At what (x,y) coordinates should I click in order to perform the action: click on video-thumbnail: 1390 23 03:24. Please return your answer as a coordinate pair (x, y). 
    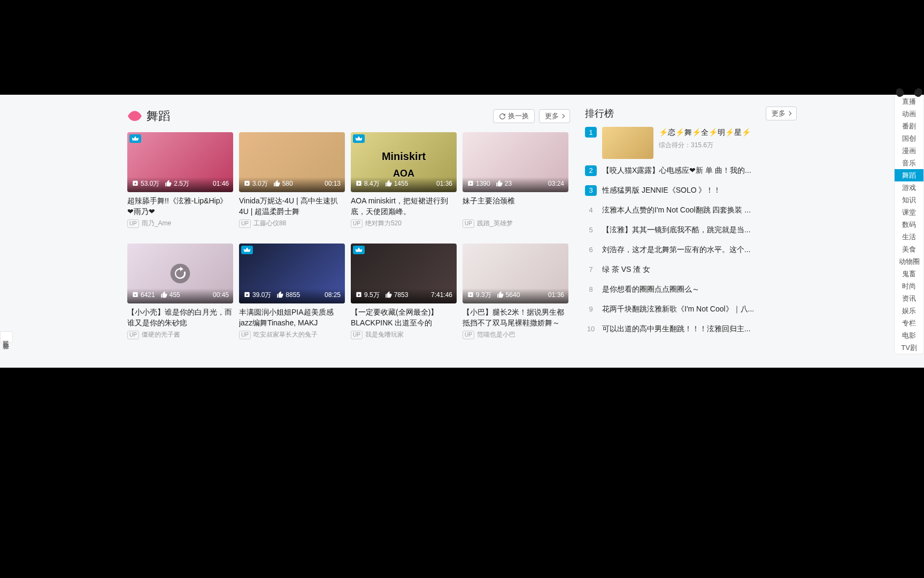
    Looking at the image, I should click on (515, 162).